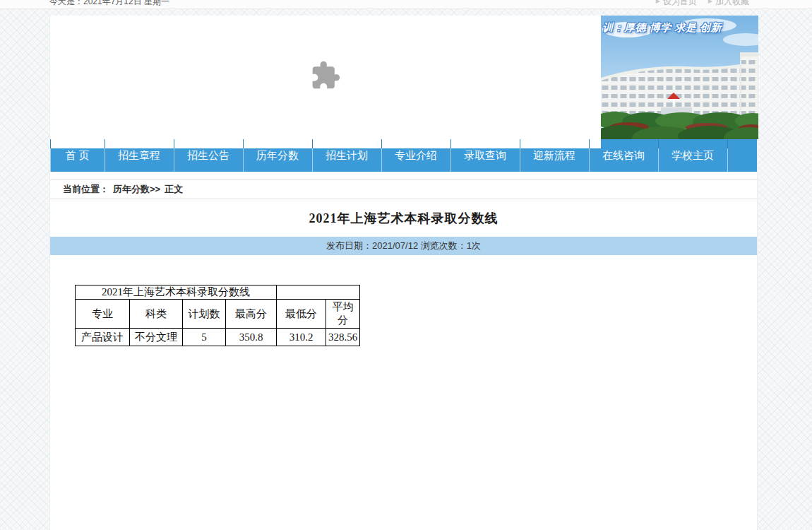 The image size is (812, 530). Describe the element at coordinates (217, 338) in the screenshot. I see `table-row: 产品设计 不分文理 5 350.8 310.2 328.56` at that location.